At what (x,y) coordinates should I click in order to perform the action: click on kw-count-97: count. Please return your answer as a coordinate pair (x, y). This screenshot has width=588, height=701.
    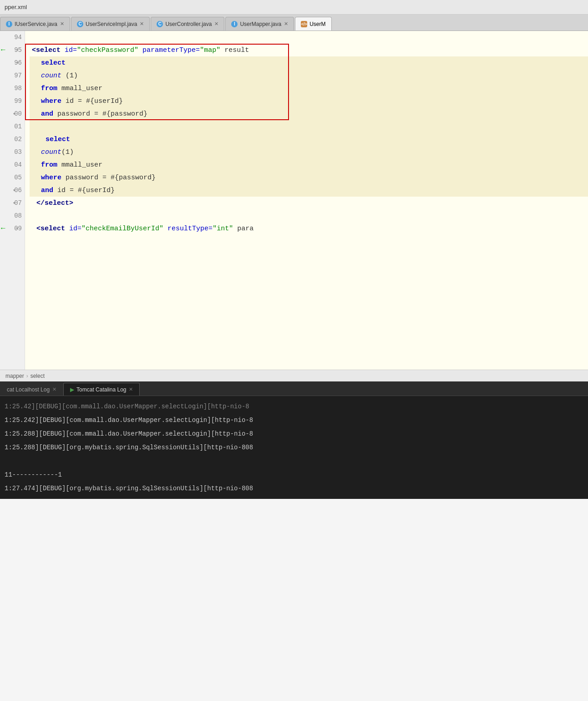
    Looking at the image, I should click on (51, 76).